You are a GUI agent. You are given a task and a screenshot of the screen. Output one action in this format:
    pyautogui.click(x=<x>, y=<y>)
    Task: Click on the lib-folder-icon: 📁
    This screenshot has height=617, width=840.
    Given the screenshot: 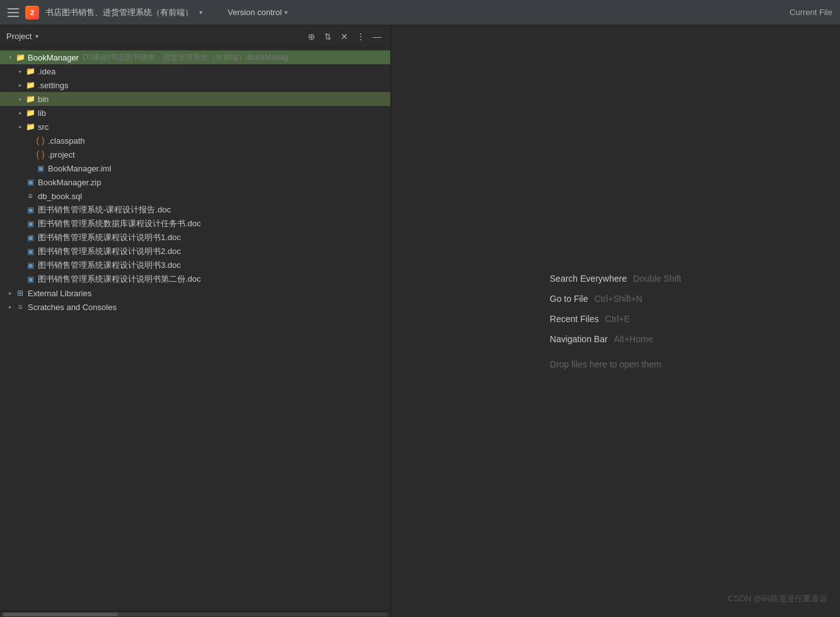 What is the action you would take?
    pyautogui.click(x=30, y=113)
    